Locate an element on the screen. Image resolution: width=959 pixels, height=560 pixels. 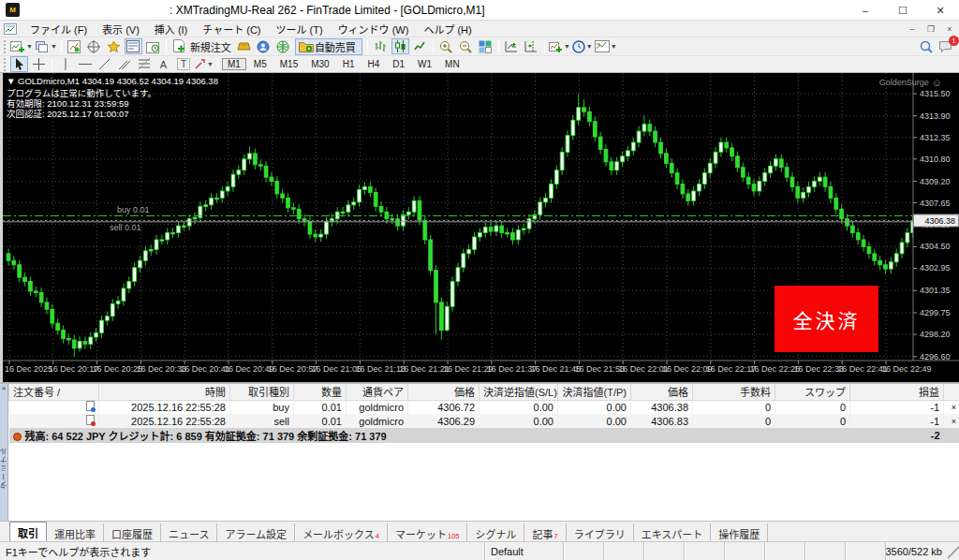
depth-of-market-icon is located at coordinates (243, 47).